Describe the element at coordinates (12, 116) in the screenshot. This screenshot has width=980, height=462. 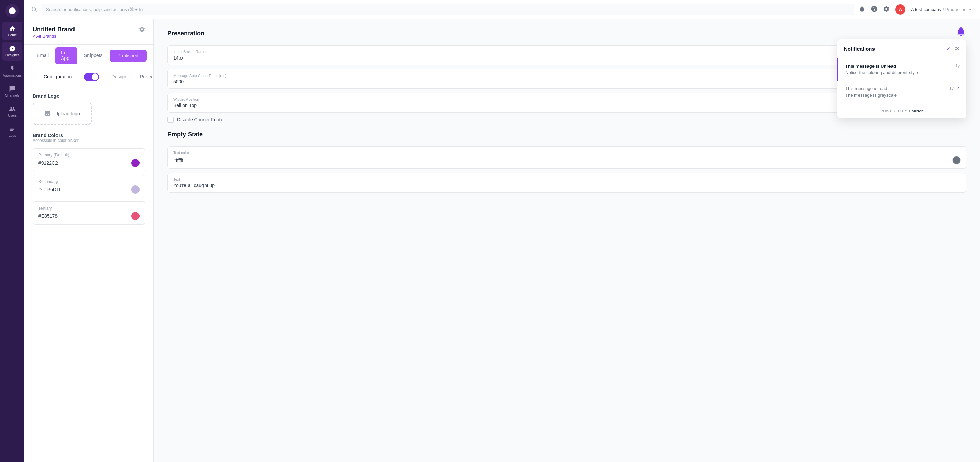
I see `sidebar-label-users: Users` at that location.